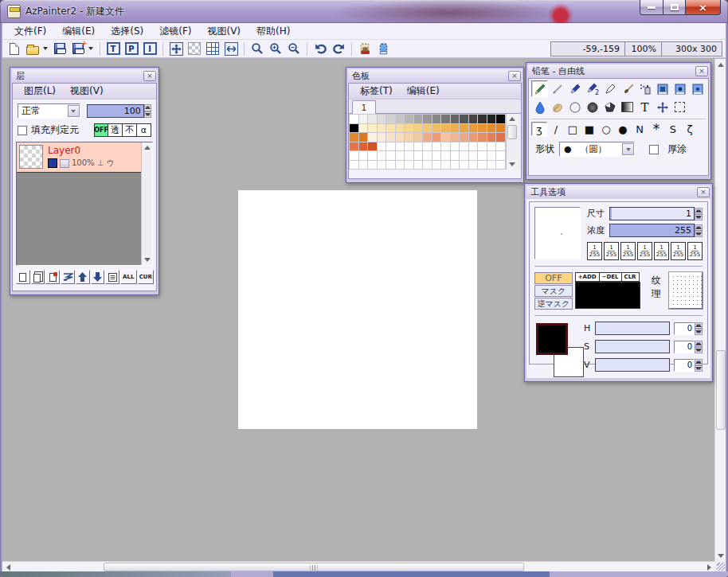 The height and width of the screenshot is (577, 728). Describe the element at coordinates (473, 119) in the screenshot. I see `palette-cell-r1c14` at that location.